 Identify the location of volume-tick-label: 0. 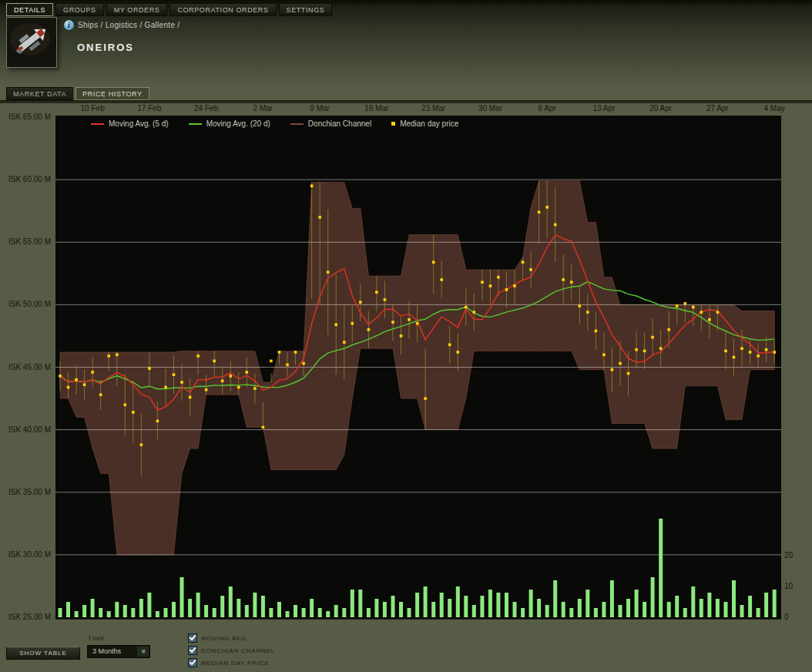
(787, 617).